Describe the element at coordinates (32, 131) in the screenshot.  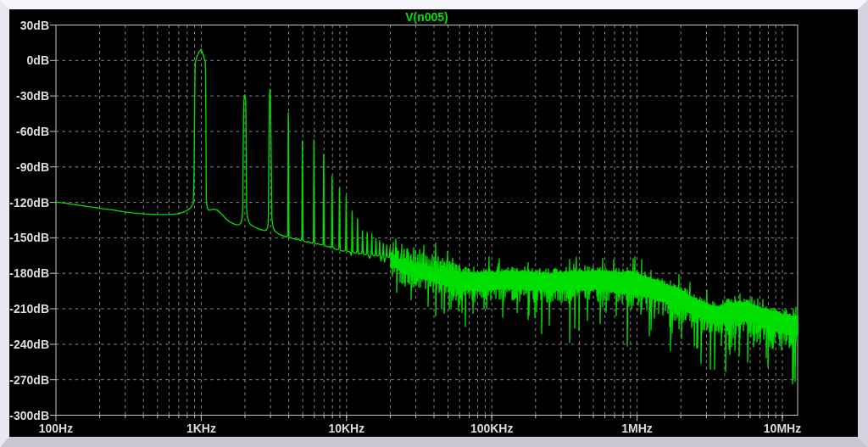
I see `svg-text: -60dB` at that location.